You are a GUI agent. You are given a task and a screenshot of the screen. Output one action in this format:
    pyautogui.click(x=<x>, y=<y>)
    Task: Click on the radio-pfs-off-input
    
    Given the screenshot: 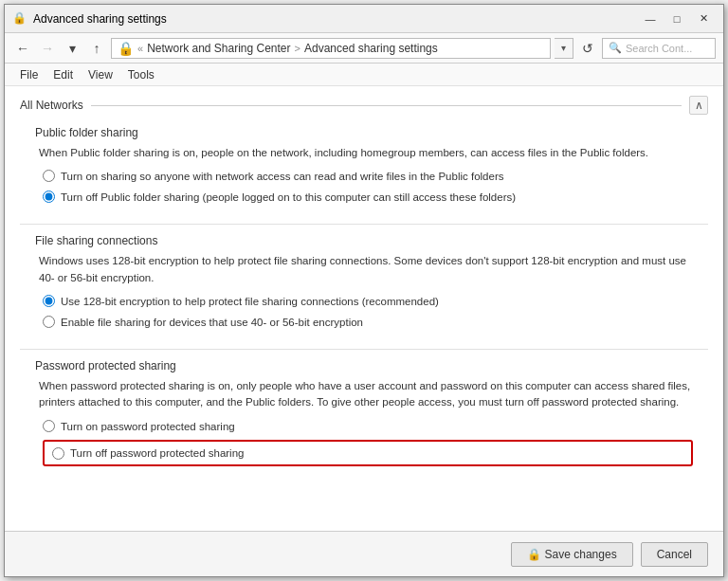 What is the action you would take?
    pyautogui.click(x=49, y=197)
    